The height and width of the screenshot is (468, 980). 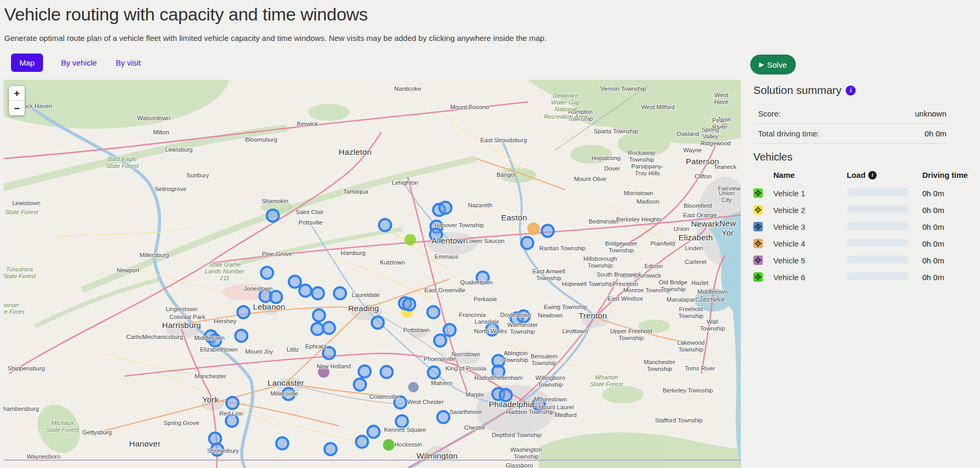 I want to click on vehicle-row: Vehicle 50h 0m, so click(x=861, y=260).